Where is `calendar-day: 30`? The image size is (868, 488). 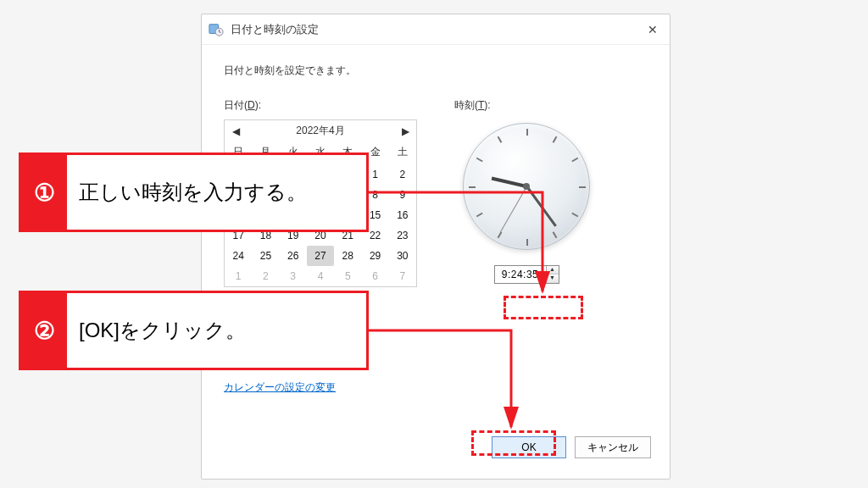
calendar-day: 30 is located at coordinates (403, 256).